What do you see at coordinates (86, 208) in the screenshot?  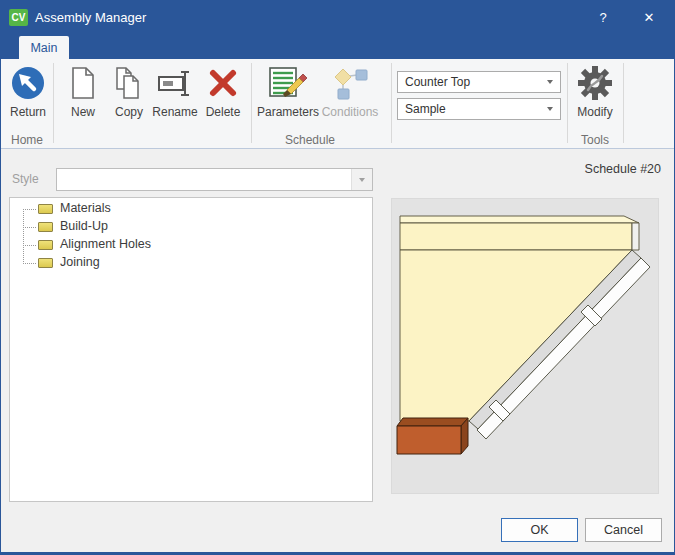 I see `tree-item-label: Materials` at bounding box center [86, 208].